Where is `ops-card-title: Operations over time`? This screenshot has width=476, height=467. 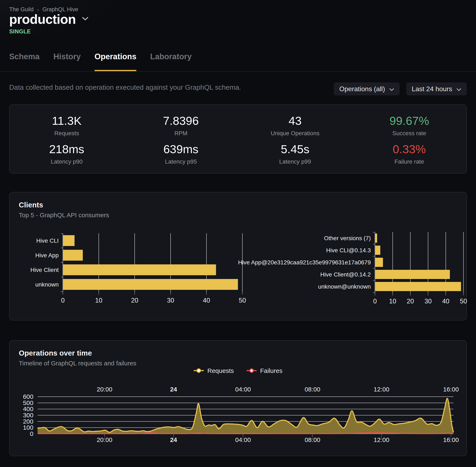
ops-card-title: Operations over time is located at coordinates (55, 353).